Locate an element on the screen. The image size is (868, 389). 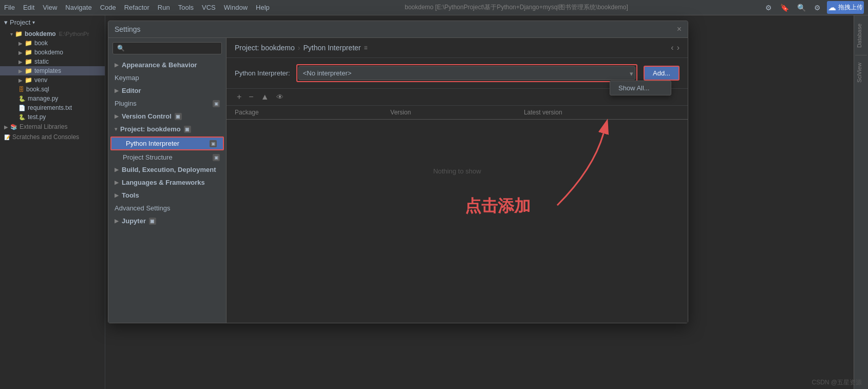
tree-managepy-label: manage.py is located at coordinates (43, 99).